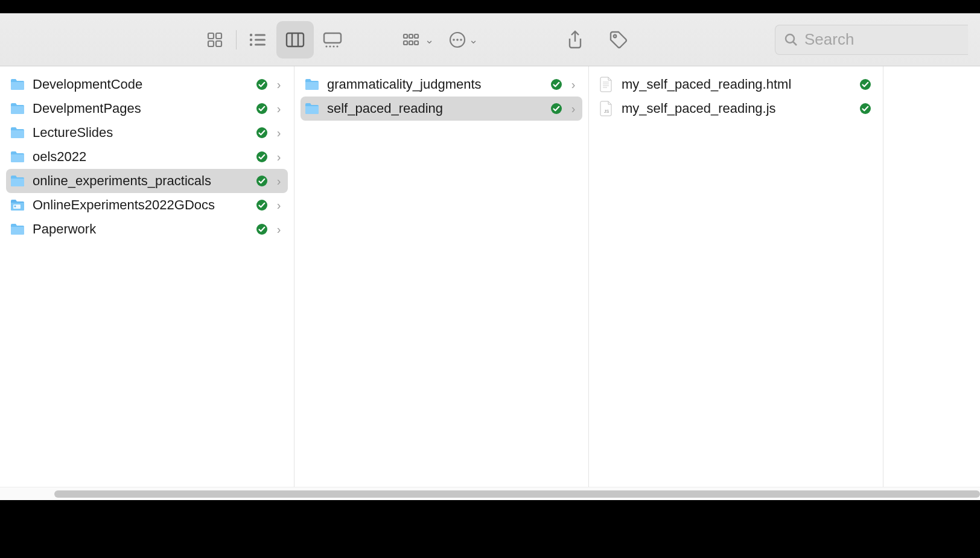  What do you see at coordinates (436, 109) in the screenshot?
I see `item-label: self_paced_reading` at bounding box center [436, 109].